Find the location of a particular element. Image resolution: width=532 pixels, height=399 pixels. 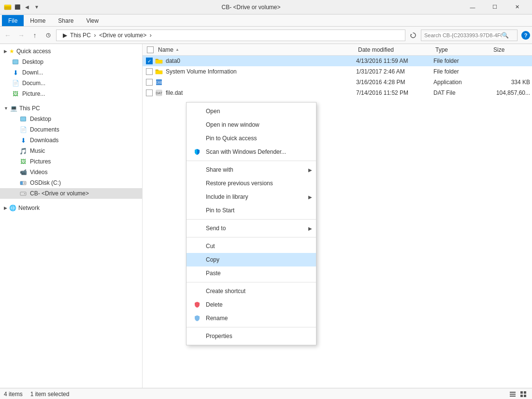

sidebar-item-drive: CB- <Drive or volume> is located at coordinates (71, 193).